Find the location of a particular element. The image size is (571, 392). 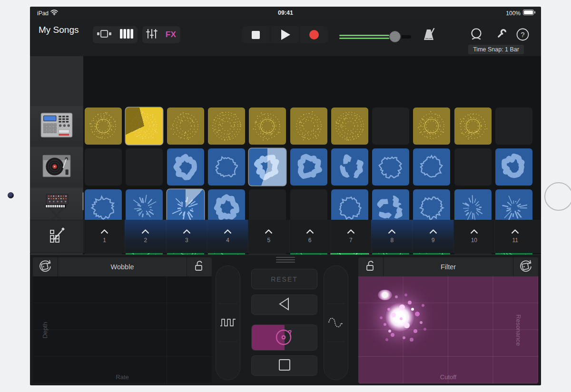

volume-track is located at coordinates (364, 38).